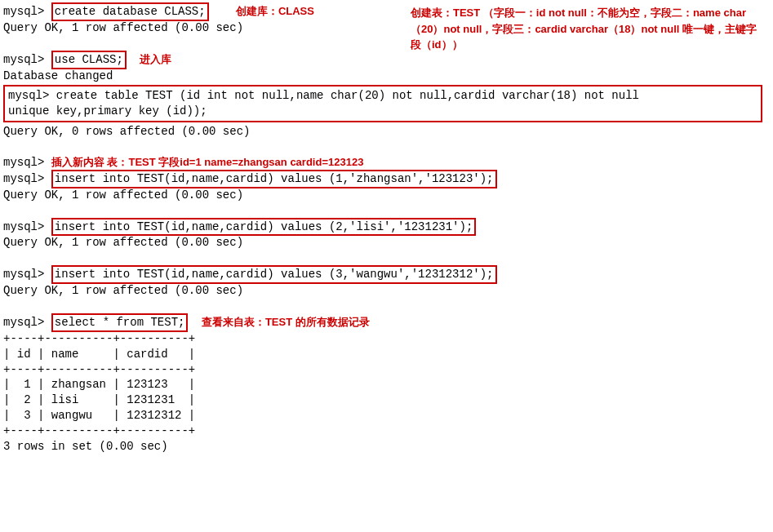  What do you see at coordinates (387, 163) in the screenshot?
I see `line-insert-intro: mysql> 插入新内容 表：TEST 字段id=1 name=zhangsan…` at bounding box center [387, 163].